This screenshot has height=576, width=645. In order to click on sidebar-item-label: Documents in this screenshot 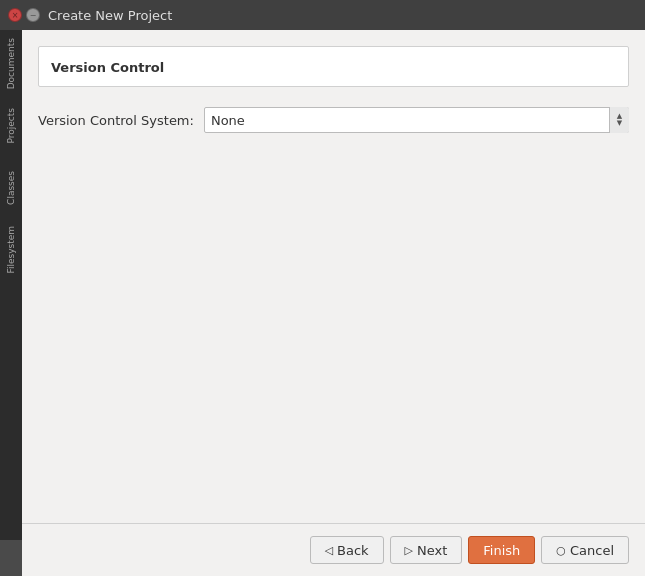, I will do `click(11, 64)`.